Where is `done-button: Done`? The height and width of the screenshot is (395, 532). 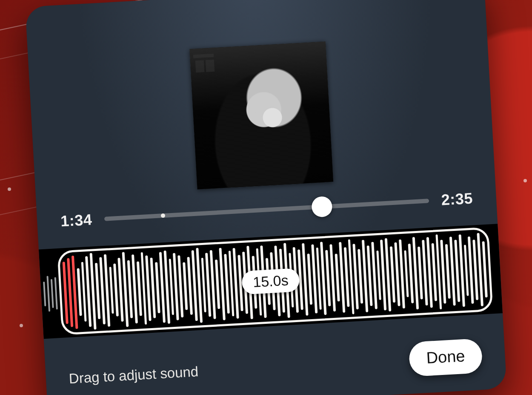
done-button: Done is located at coordinates (446, 357).